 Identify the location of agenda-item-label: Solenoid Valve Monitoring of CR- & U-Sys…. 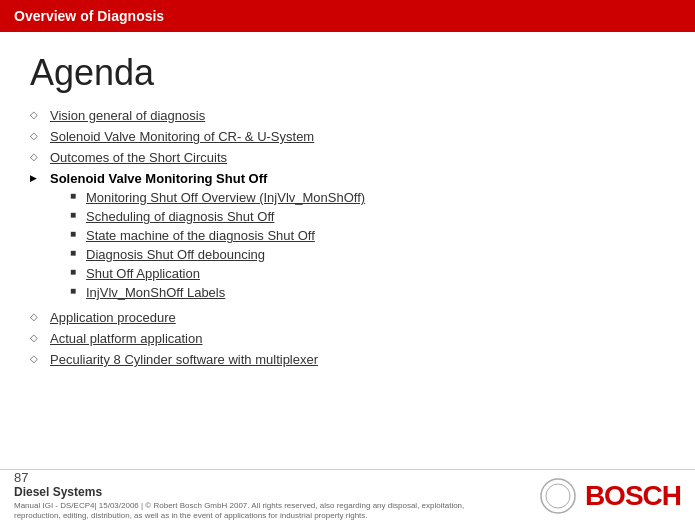
(182, 136).